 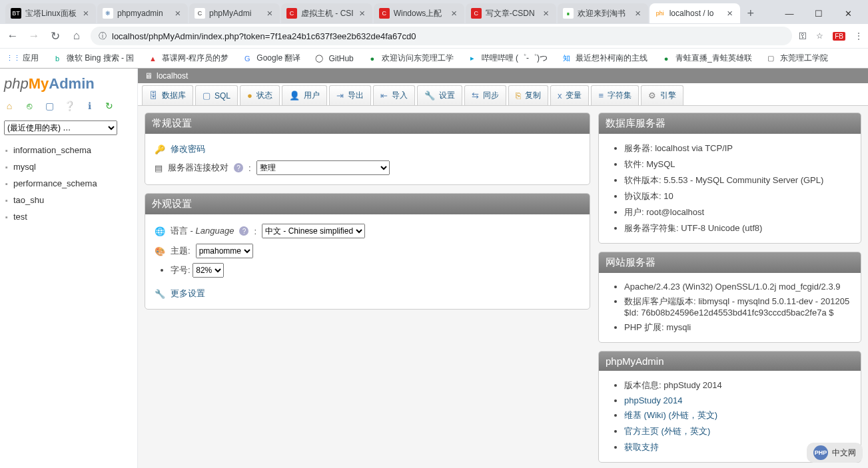 What do you see at coordinates (819, 13) in the screenshot?
I see `maximize-button: ☐` at bounding box center [819, 13].